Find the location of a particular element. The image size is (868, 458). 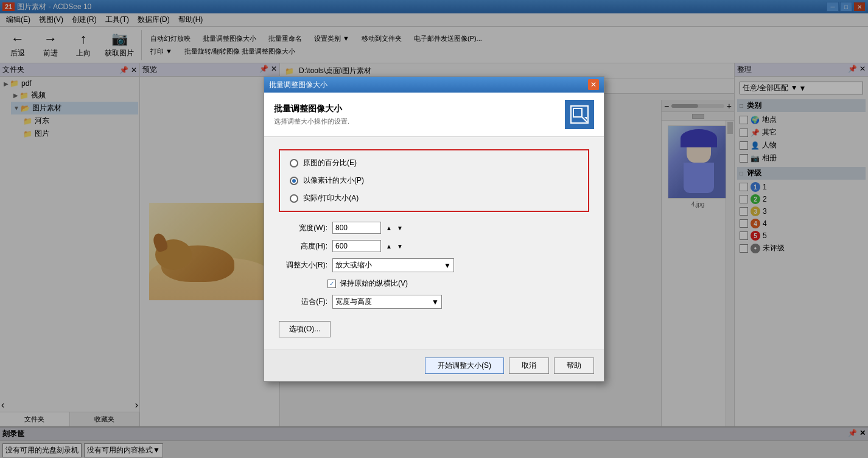

height-label: 高度(H): is located at coordinates (303, 246).